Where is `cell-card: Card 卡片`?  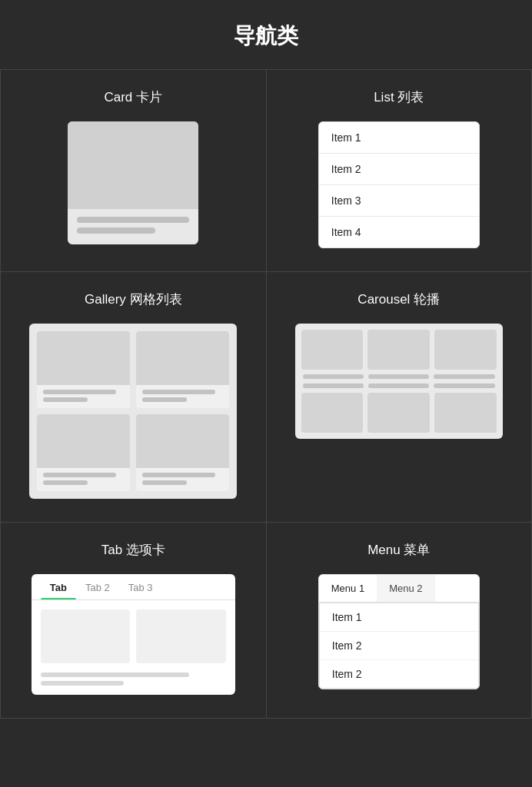
cell-card: Card 卡片 is located at coordinates (134, 171).